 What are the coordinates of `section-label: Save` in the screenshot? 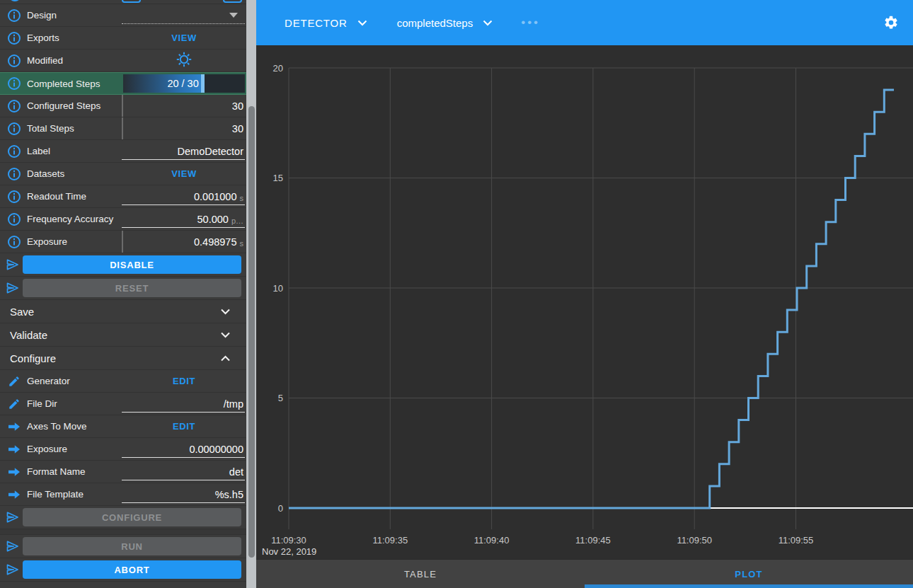 It's located at (22, 311).